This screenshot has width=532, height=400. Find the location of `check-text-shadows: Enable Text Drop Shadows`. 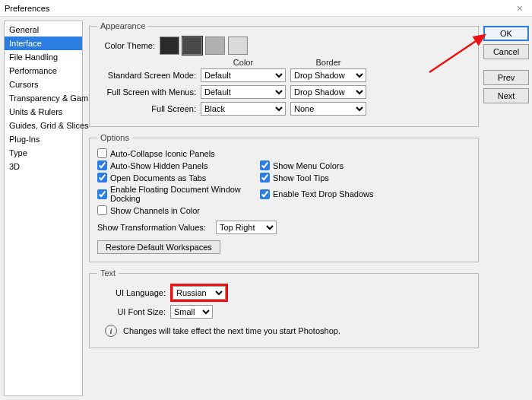

check-text-shadows: Enable Text Drop Shadows is located at coordinates (365, 194).